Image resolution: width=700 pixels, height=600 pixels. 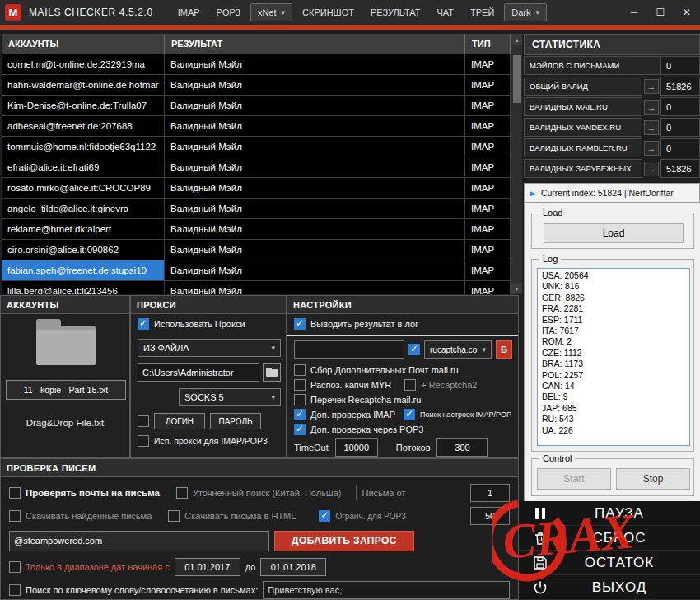 I want to click on close-button: ✕, so click(x=687, y=12).